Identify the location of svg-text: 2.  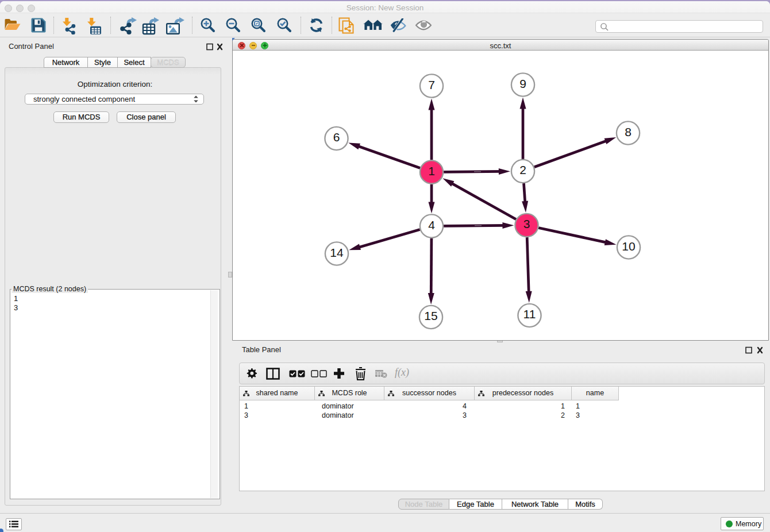
(523, 170).